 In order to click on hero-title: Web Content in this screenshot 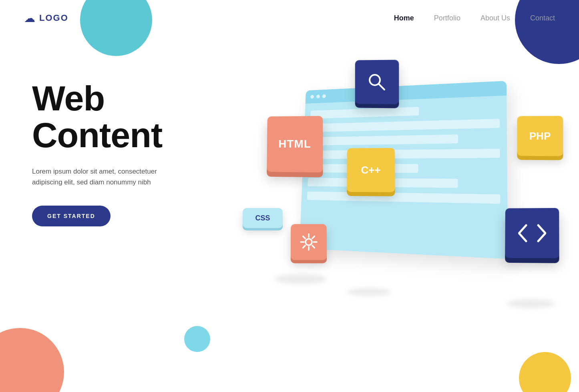, I will do `click(108, 117)`.